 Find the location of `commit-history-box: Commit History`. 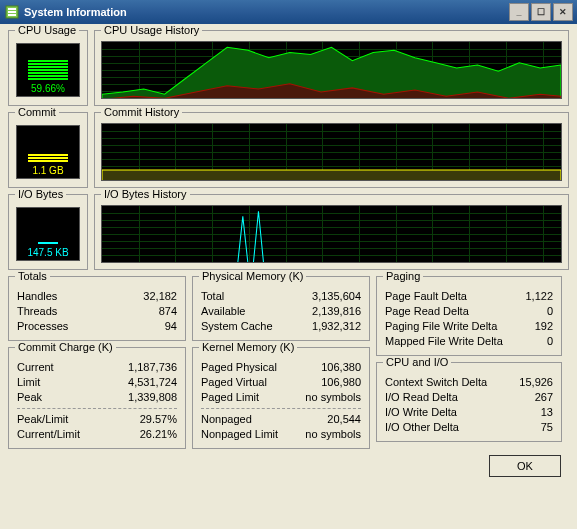

commit-history-box: Commit History is located at coordinates (332, 150).